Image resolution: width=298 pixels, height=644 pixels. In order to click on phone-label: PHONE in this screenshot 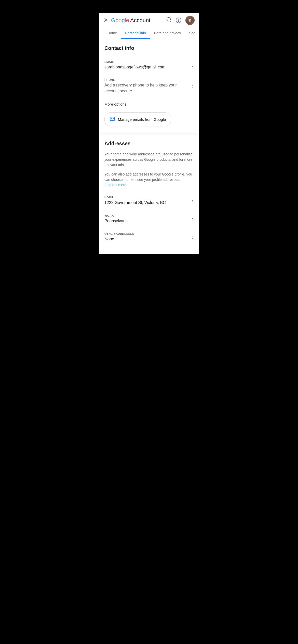, I will do `click(147, 80)`.